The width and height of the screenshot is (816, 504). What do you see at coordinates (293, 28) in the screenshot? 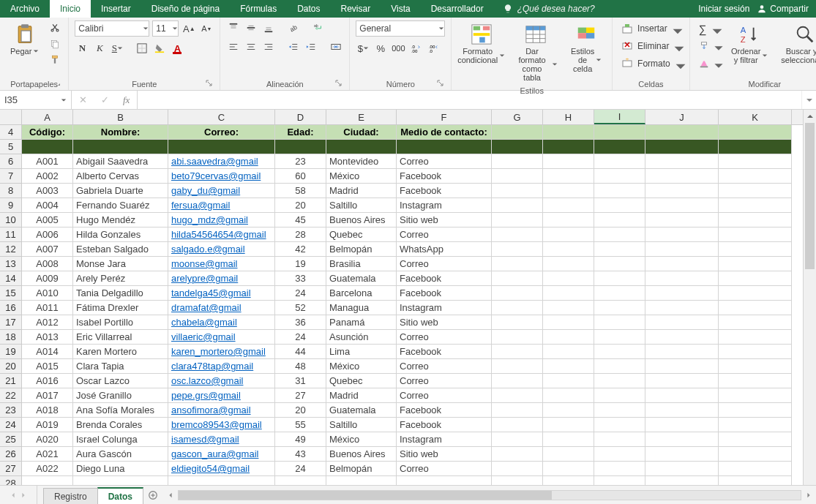
I see `orientation-button: ab` at bounding box center [293, 28].